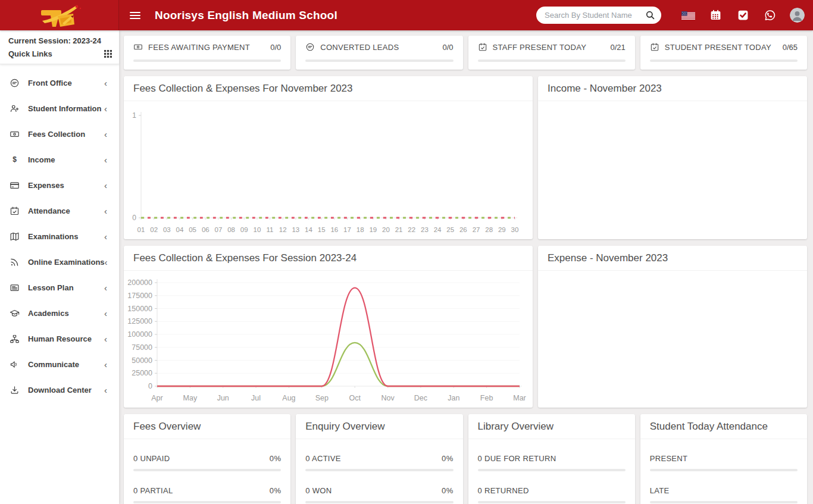 The height and width of the screenshot is (504, 813). What do you see at coordinates (60, 313) in the screenshot?
I see `sidebar-item-academics: Academics ‹` at bounding box center [60, 313].